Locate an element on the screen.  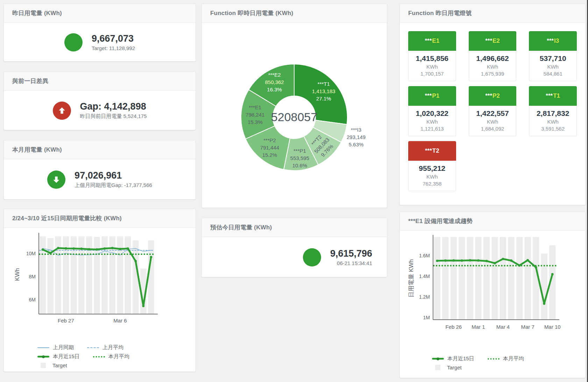
device-usage-value: 1,020,322 is located at coordinates (432, 113).